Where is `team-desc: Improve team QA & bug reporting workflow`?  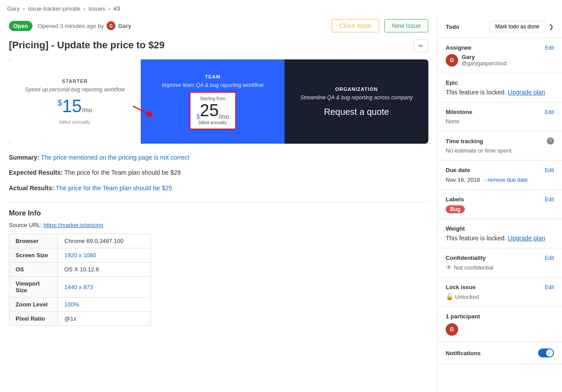
team-desc: Improve team QA & bug reporting workflow is located at coordinates (213, 85).